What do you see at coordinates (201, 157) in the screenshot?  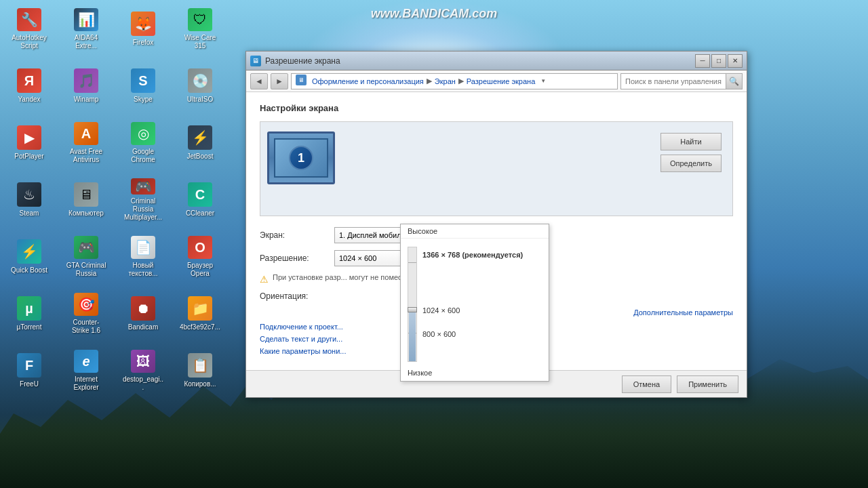 I see `jetboost-label: JetBoost` at bounding box center [201, 157].